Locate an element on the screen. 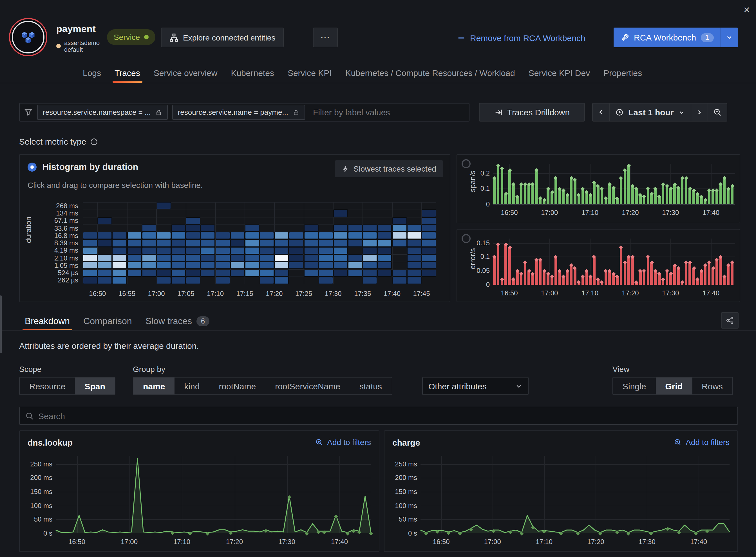 Image resolution: width=756 pixels, height=557 pixels. histogram-duration-radio is located at coordinates (32, 167).